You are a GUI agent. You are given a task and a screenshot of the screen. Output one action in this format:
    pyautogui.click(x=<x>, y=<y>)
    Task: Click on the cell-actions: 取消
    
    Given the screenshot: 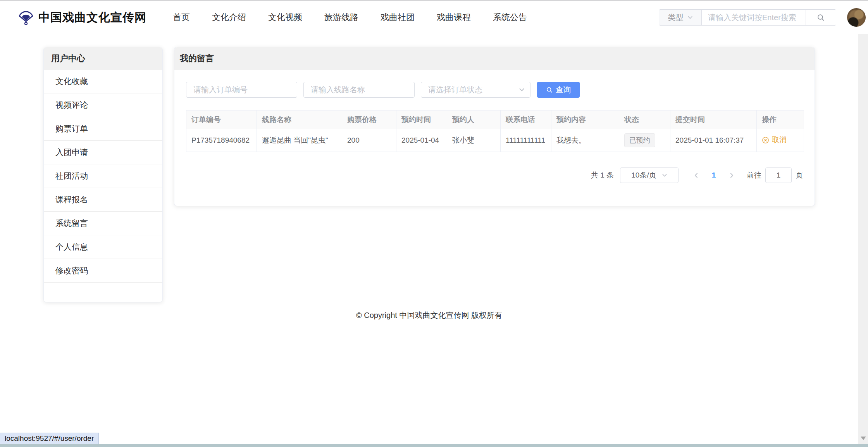 What is the action you would take?
    pyautogui.click(x=780, y=140)
    